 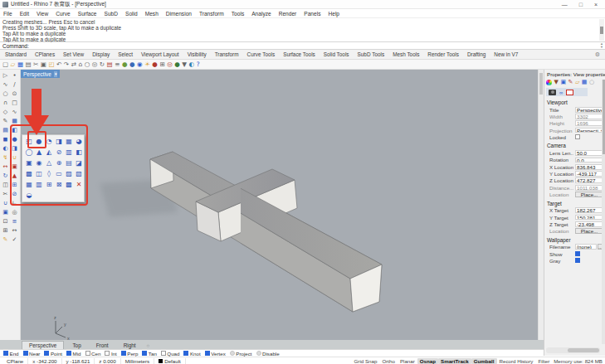 What do you see at coordinates (39, 174) in the screenshot?
I see `shell-icon: ◫` at bounding box center [39, 174].